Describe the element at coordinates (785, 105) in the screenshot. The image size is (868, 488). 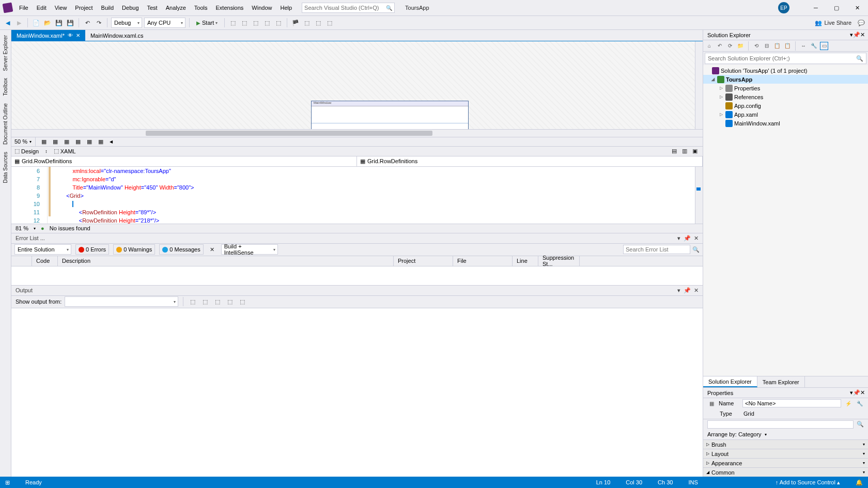
I see `tree-node: App.config` at that location.